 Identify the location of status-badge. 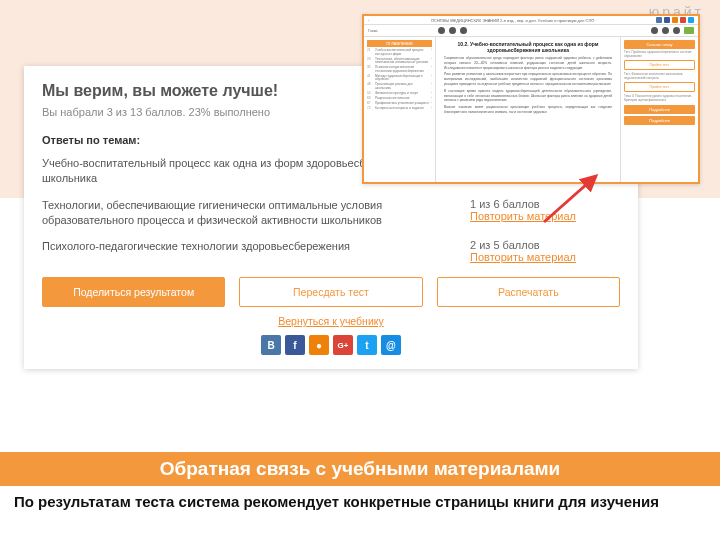
(689, 30).